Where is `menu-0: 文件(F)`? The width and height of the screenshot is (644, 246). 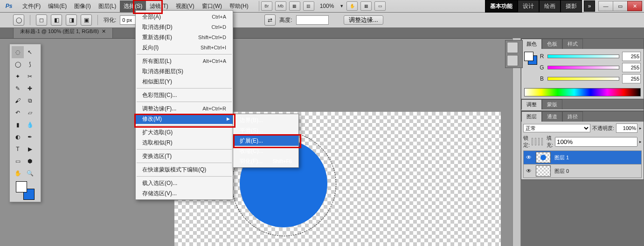
menu-0: 文件(F) is located at coordinates (32, 7).